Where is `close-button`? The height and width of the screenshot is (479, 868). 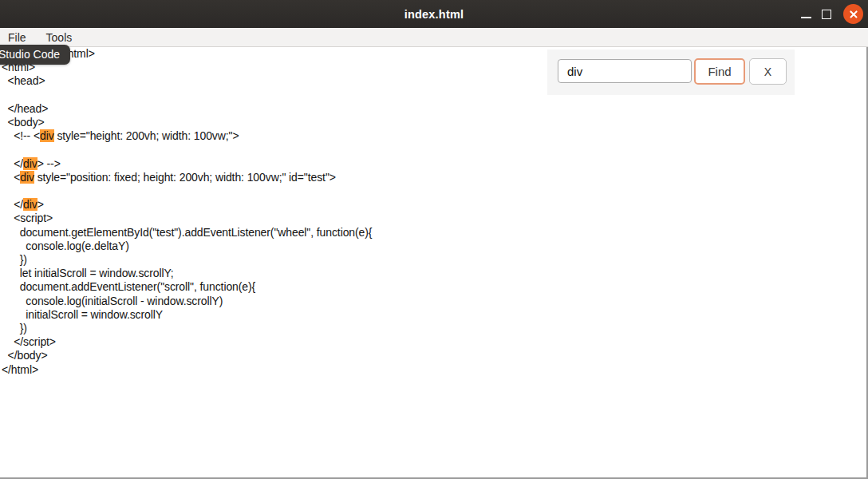 close-button is located at coordinates (854, 14).